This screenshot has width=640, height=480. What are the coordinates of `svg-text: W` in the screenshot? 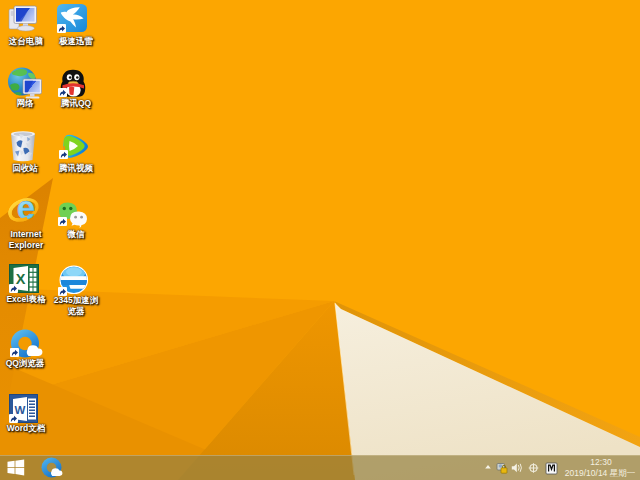 It's located at (20, 410).